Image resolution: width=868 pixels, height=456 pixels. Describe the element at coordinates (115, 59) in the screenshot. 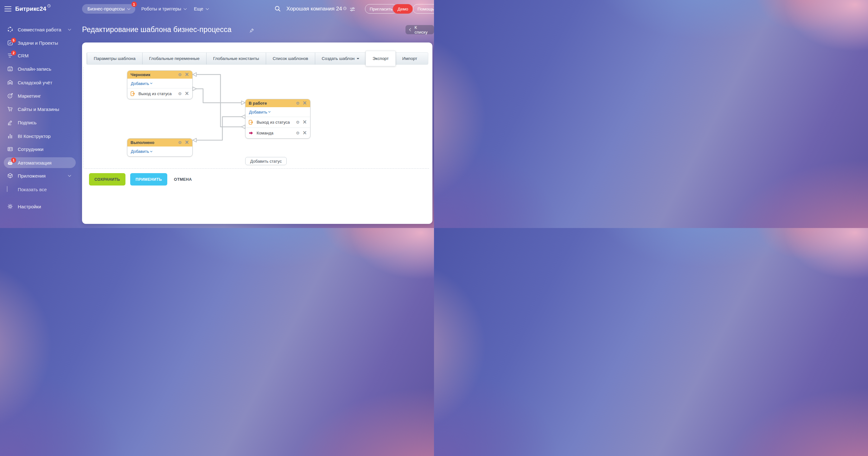

I see `tab-template-parameters: Параметры шаблона` at that location.